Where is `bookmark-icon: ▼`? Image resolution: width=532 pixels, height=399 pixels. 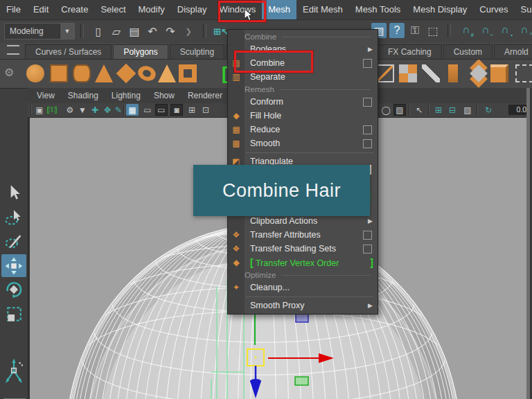 bookmark-icon: ▼ is located at coordinates (82, 109).